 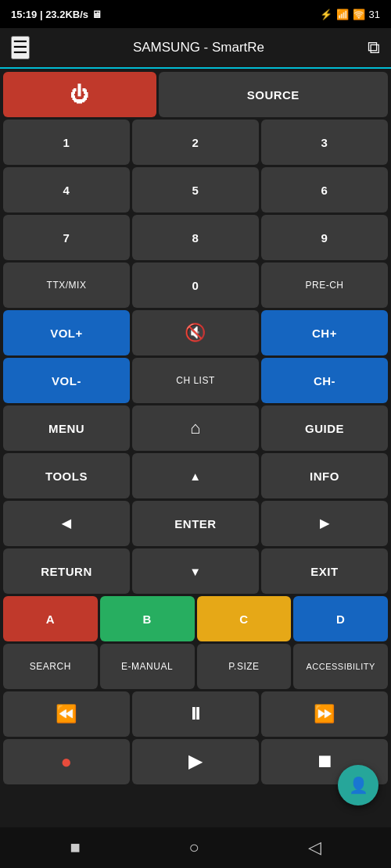 I want to click on row-menu-guide: MENU ⌂ GUIDE, so click(x=196, y=428).